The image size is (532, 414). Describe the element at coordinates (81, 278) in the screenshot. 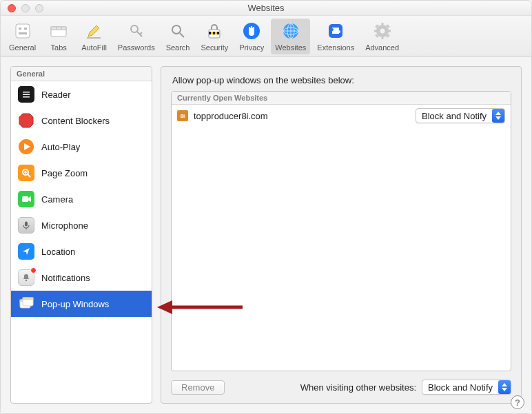

I see `sidebar-item-notifications: Notifications` at that location.